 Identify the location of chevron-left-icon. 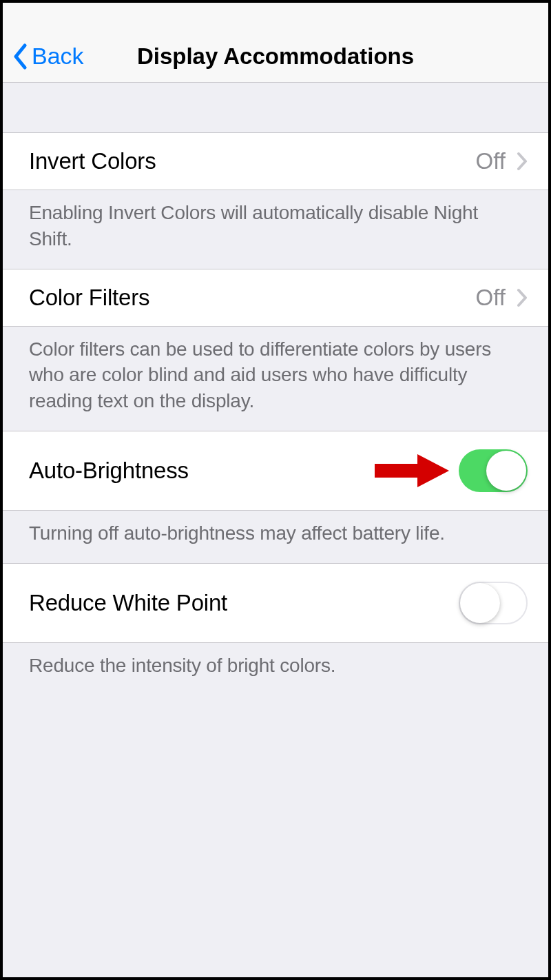
(20, 57).